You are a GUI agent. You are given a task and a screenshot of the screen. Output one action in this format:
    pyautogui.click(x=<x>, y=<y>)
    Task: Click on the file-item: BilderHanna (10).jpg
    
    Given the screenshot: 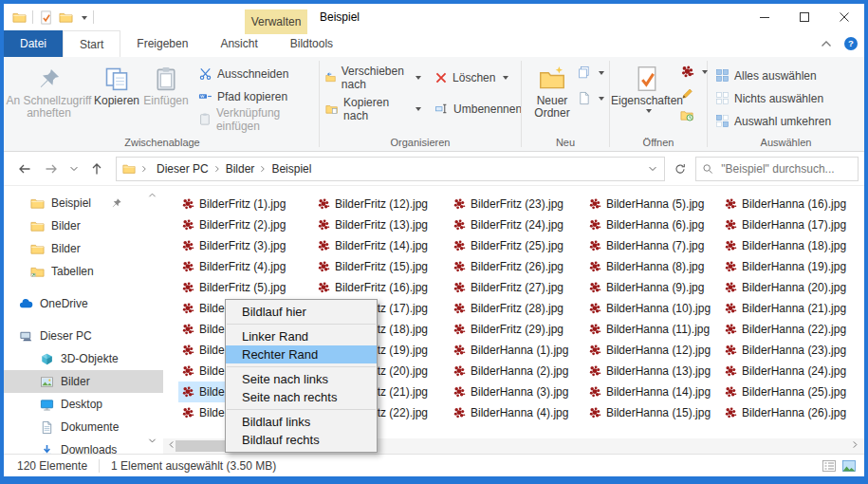 What is the action you would take?
    pyautogui.click(x=653, y=308)
    